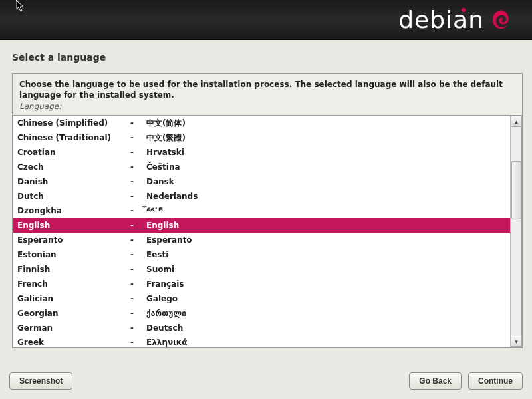 This screenshot has height=399, width=532. What do you see at coordinates (74, 123) in the screenshot?
I see `language-name: Chinese (Simplified)` at bounding box center [74, 123].